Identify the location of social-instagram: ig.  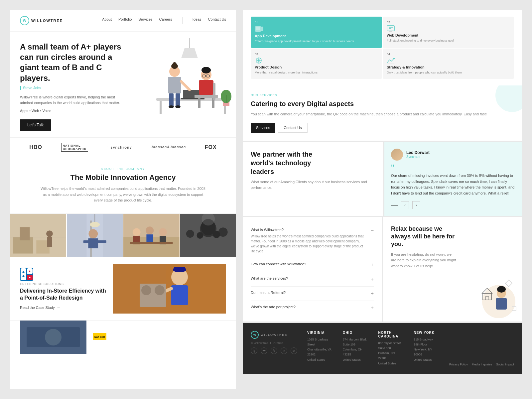
(254, 351).